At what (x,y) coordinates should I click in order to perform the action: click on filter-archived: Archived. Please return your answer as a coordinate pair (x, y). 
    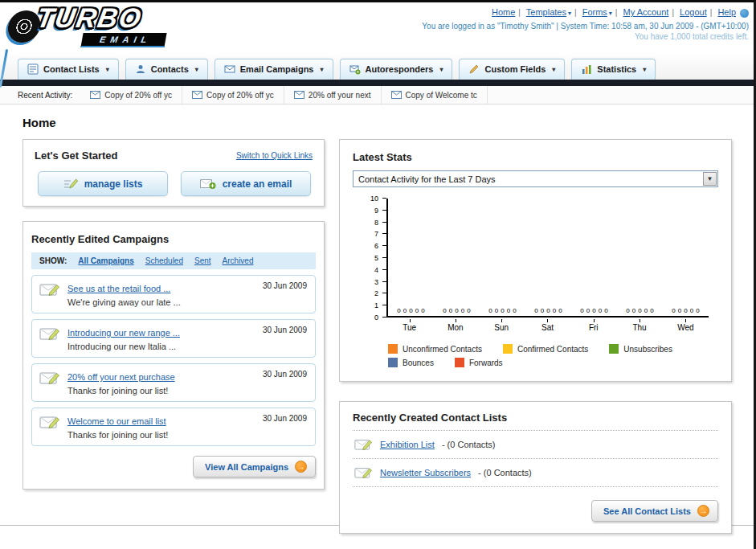
    Looking at the image, I should click on (238, 260).